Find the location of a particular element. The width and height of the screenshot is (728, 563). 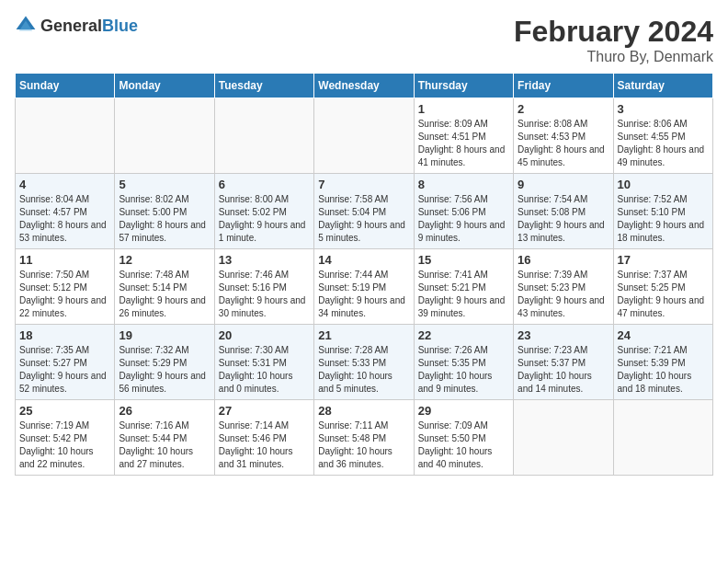

calendar-cell: 25Sunrise: 7:19 AMSunset: 5:42 PMDayligh… is located at coordinates (65, 438).